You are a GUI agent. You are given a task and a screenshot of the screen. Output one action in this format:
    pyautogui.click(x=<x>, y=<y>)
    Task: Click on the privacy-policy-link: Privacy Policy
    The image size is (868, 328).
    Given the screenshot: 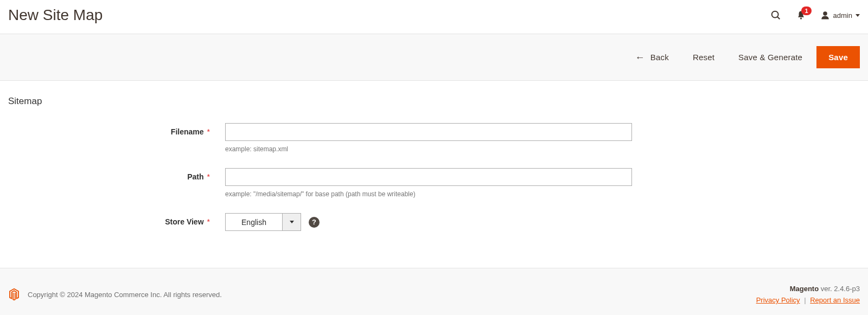 What is the action you would take?
    pyautogui.click(x=778, y=300)
    